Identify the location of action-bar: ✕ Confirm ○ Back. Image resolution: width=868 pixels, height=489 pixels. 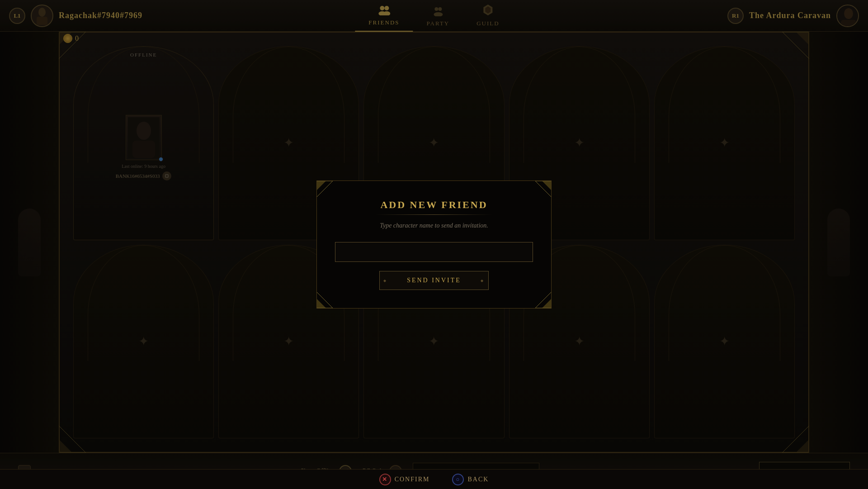
(434, 479).